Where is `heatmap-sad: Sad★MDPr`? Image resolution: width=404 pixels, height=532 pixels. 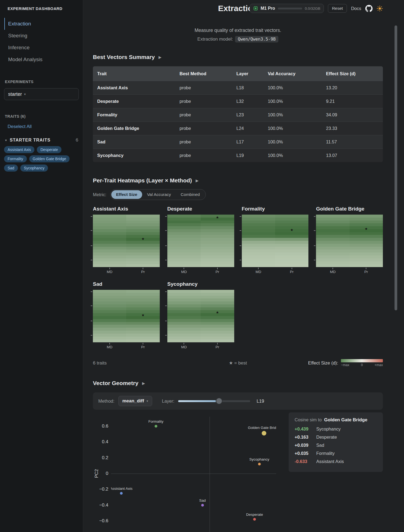 heatmap-sad: Sad★MDPr is located at coordinates (126, 316).